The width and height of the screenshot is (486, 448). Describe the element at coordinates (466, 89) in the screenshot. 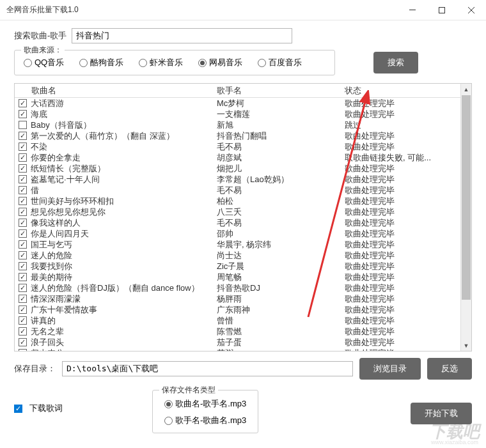

I see `scrollbar-up-icon: ▲` at that location.